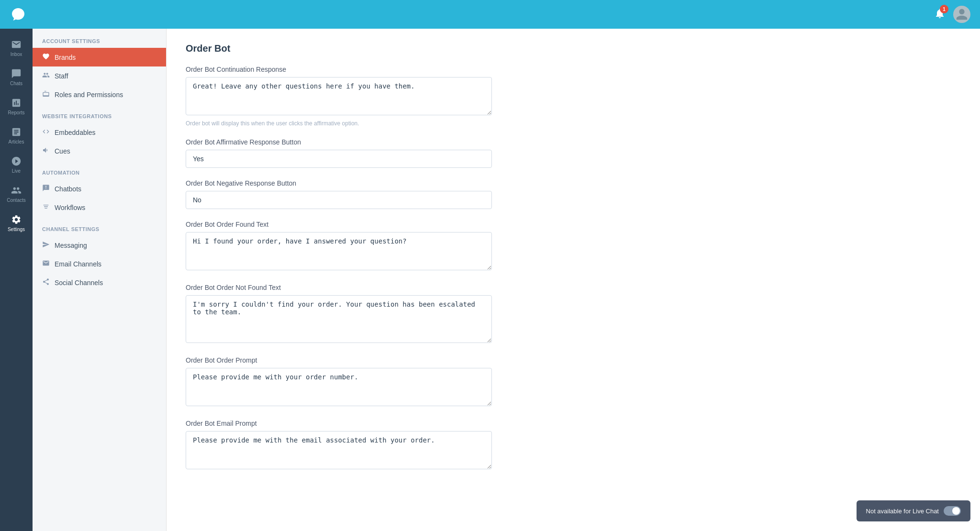 This screenshot has height=531, width=980. What do you see at coordinates (339, 200) in the screenshot?
I see `input-negative-button` at bounding box center [339, 200].